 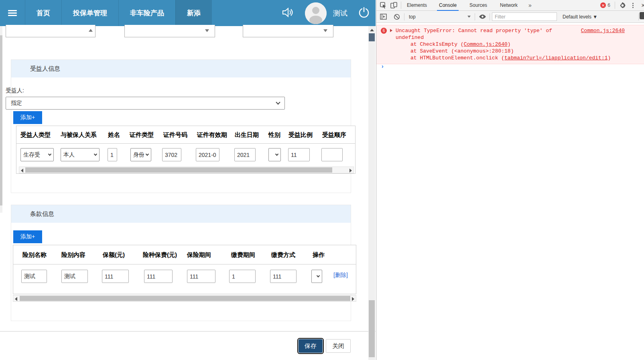 I want to click on scrollbar-thumb, so click(x=372, y=329).